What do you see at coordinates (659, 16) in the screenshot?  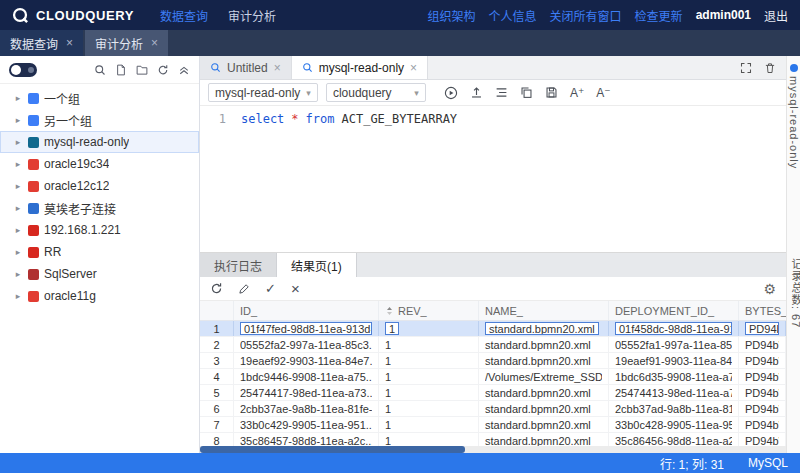 I see `top-link: 检查更新` at bounding box center [659, 16].